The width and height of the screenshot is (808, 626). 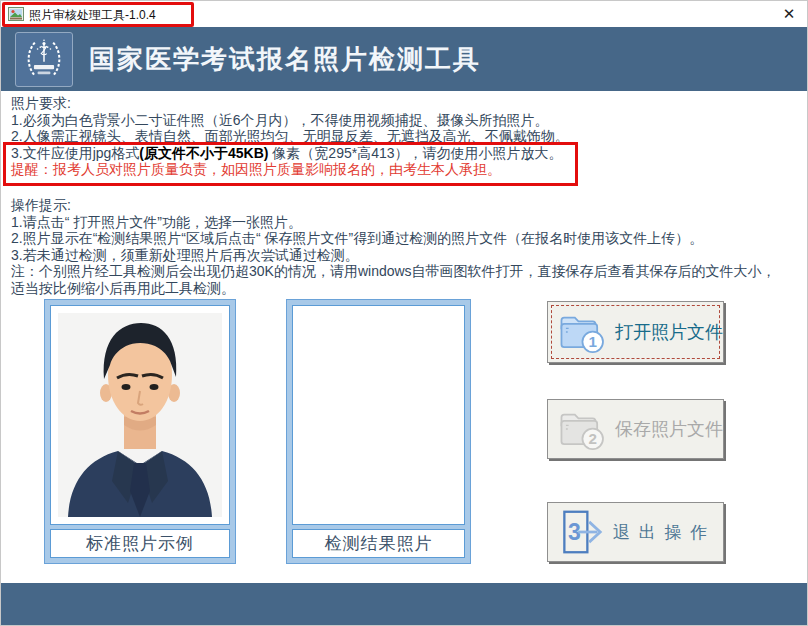 I want to click on open-photo-button: 1 打开照片文件, so click(x=636, y=332).